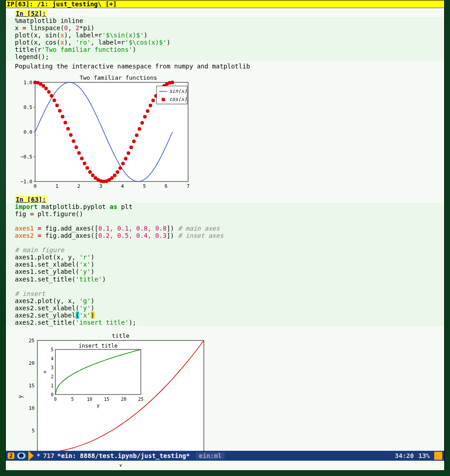 This screenshot has height=476, width=450. I want to click on cell-prompt: In [63]:, so click(31, 199).